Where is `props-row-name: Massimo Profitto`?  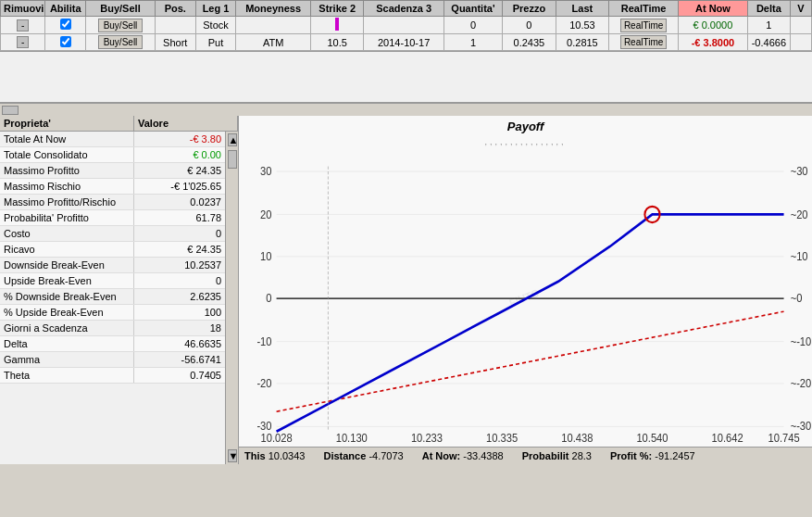
props-row-name: Massimo Profitto is located at coordinates (67, 170).